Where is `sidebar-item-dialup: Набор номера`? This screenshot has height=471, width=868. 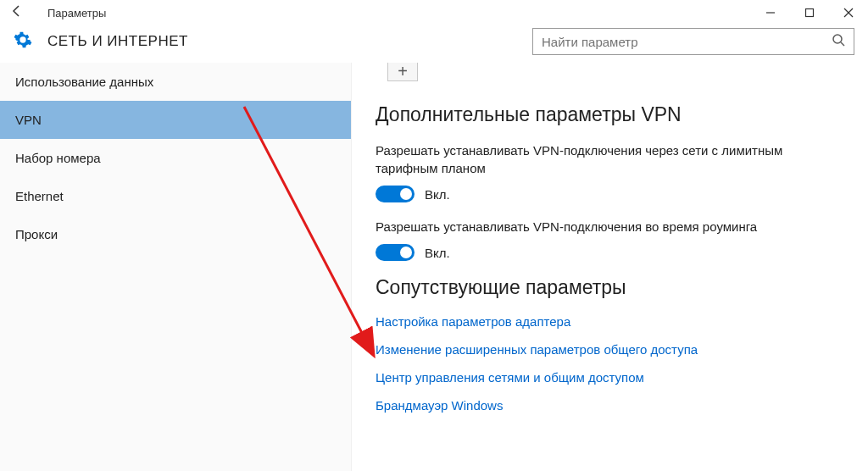 sidebar-item-dialup: Набор номера is located at coordinates (175, 158).